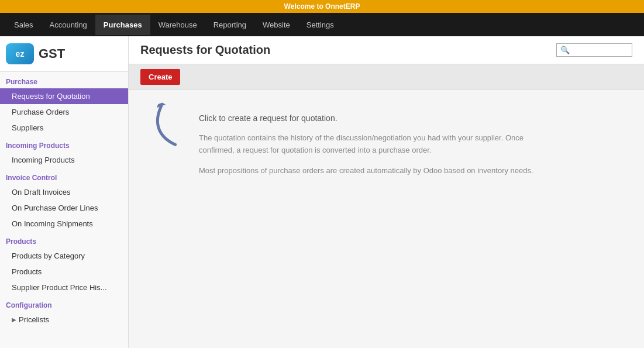 The height and width of the screenshot is (348, 644). Describe the element at coordinates (64, 144) in the screenshot. I see `sidebar-section-incoming-products: Incoming Products` at that location.